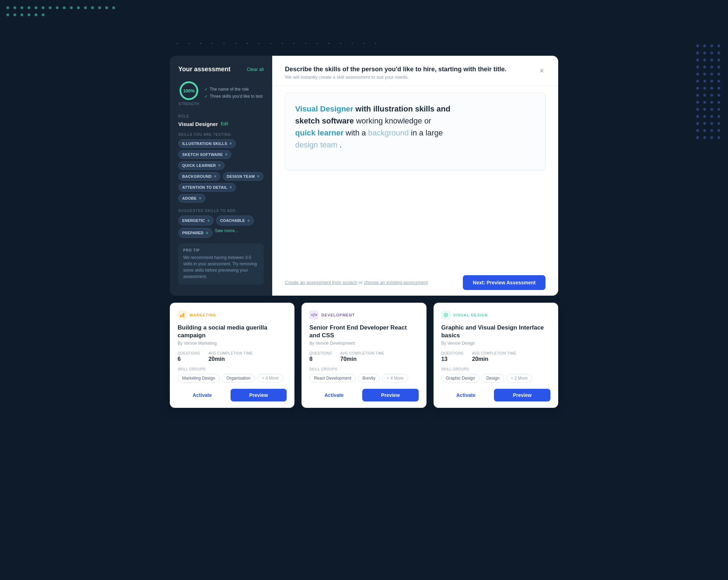 The width and height of the screenshot is (728, 580). What do you see at coordinates (324, 121) in the screenshot?
I see `rich-text-sketch: sketch software` at bounding box center [324, 121].